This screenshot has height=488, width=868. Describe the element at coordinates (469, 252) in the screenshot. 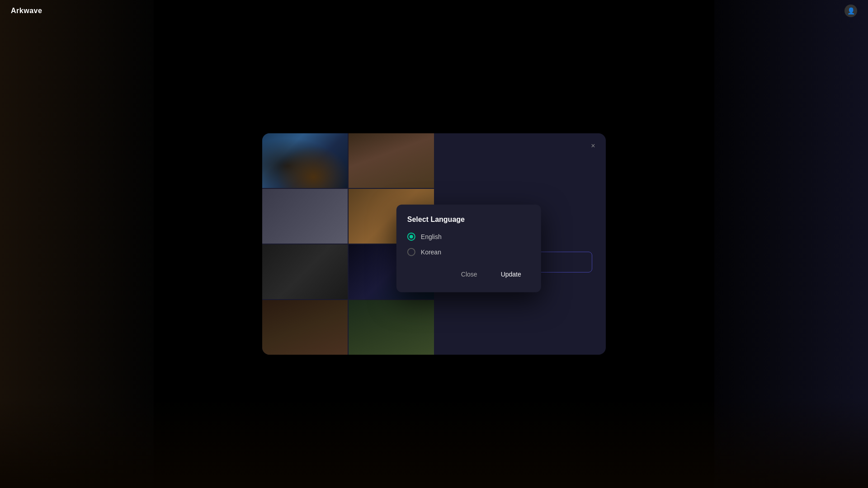

I see `language-option-korean: Korean` at that location.